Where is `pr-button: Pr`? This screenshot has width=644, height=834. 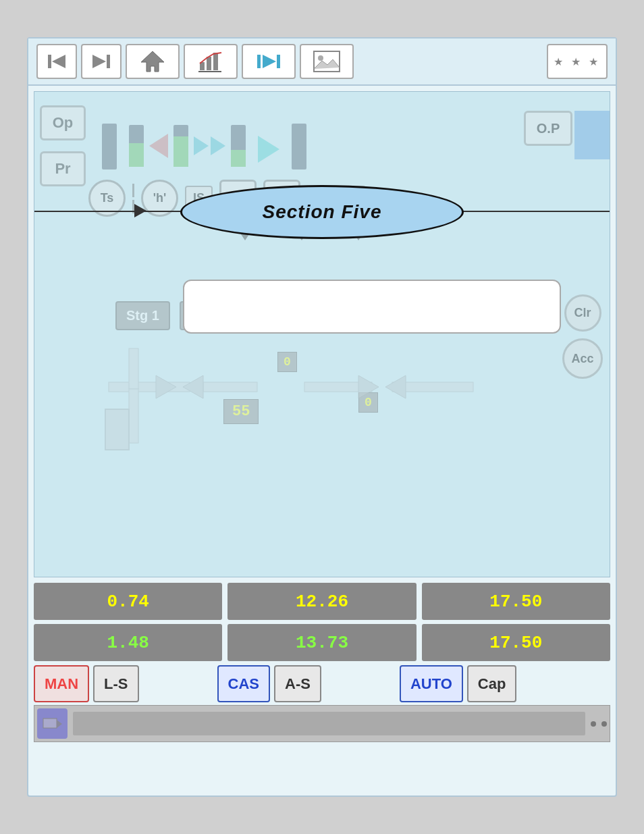
pr-button: Pr is located at coordinates (63, 169).